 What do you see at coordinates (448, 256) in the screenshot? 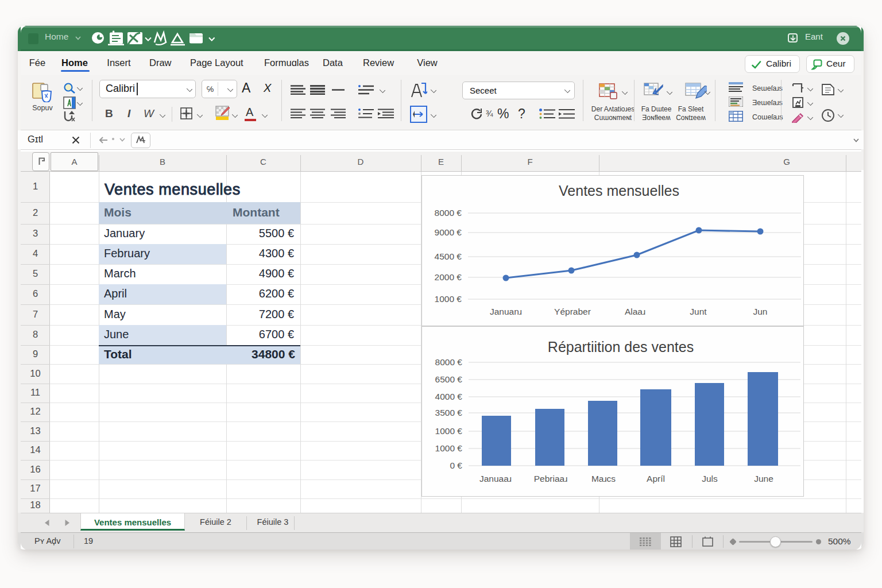
I see `svg-text: 4500 €` at bounding box center [448, 256].